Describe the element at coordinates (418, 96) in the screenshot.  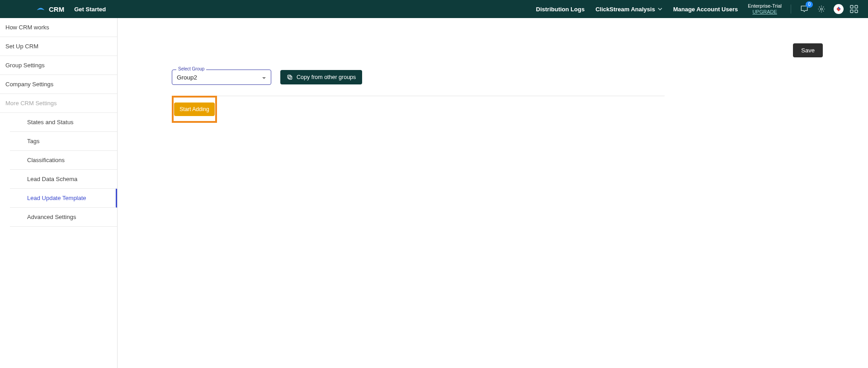
I see `divider` at that location.